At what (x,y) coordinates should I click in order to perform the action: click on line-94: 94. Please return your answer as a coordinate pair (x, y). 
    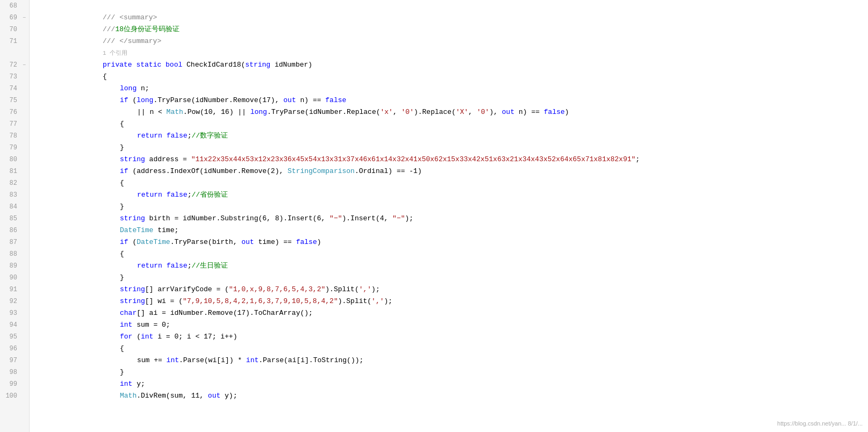
    Looking at the image, I should click on (15, 325).